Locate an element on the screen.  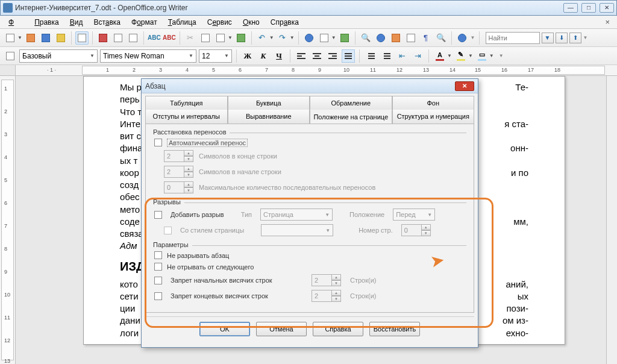
print-button is located at coordinates (118, 38).